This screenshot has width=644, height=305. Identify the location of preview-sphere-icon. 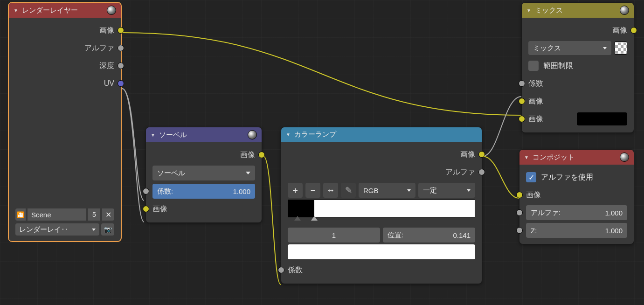
(624, 10).